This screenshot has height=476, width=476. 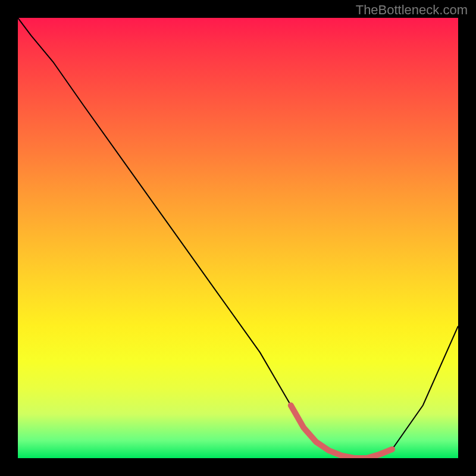 I want to click on watermark-text: TheBottleneck.com, so click(x=412, y=10).